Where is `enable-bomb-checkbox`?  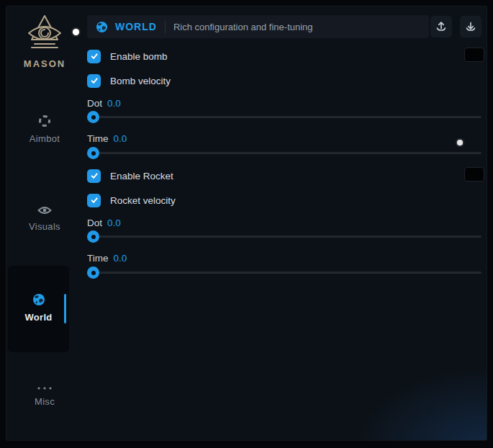
enable-bomb-checkbox is located at coordinates (94, 56).